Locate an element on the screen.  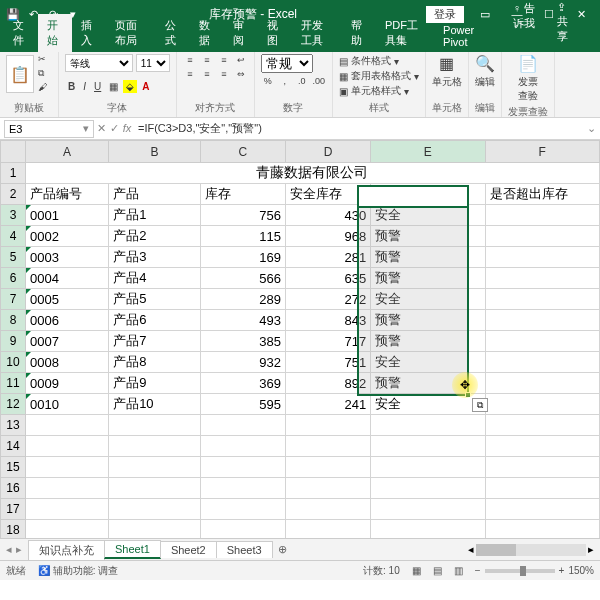
cell: 595 is located at coordinates (242, 404).